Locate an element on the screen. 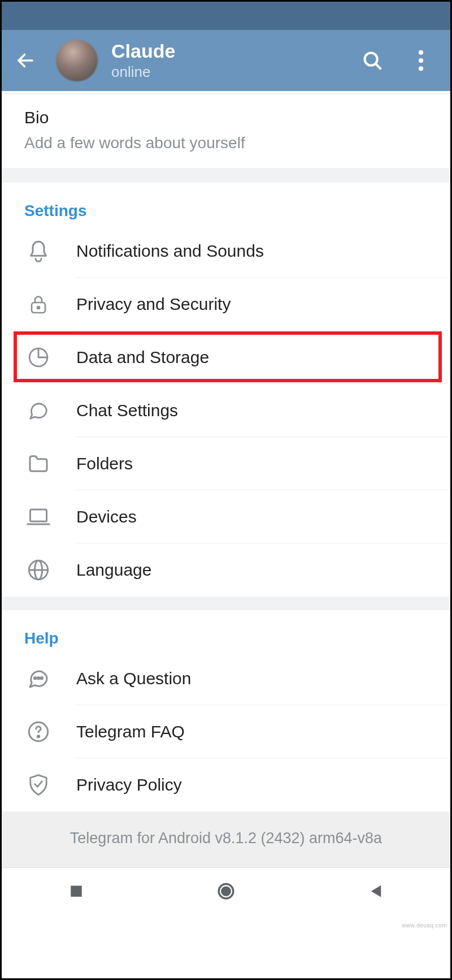 The image size is (452, 980). row-privacy-policy: Privacy Policy is located at coordinates (226, 785).